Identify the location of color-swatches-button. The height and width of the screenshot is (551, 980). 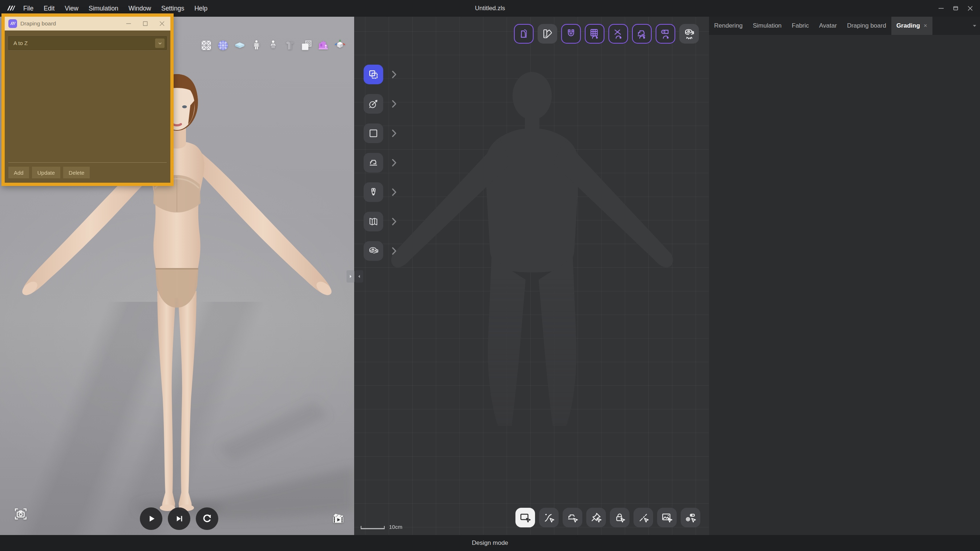
(547, 34).